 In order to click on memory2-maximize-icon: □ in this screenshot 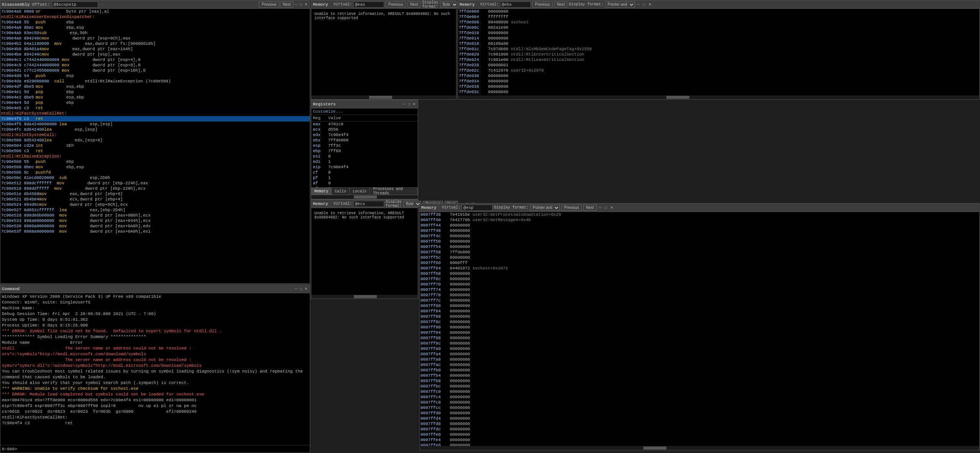, I will do `click(644, 5)`.